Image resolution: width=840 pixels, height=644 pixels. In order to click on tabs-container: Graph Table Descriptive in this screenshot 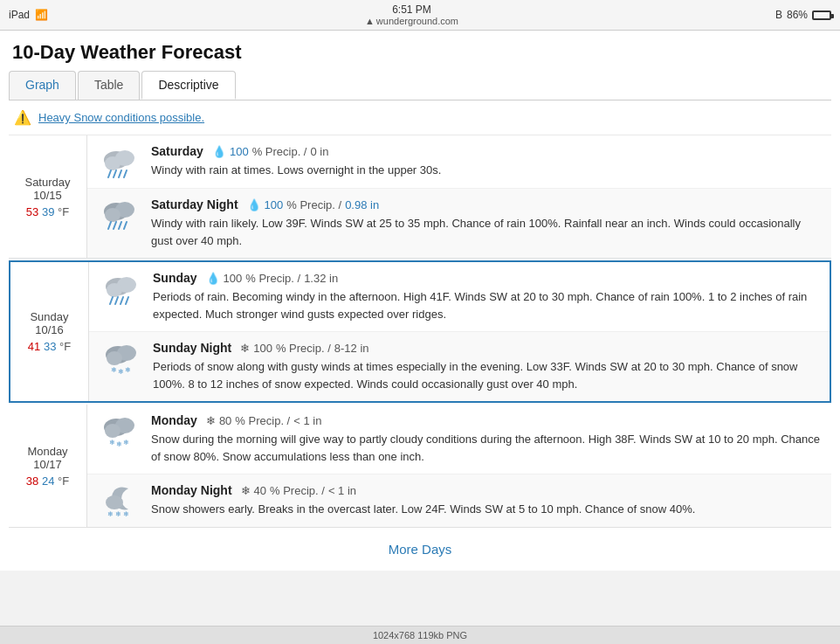, I will do `click(420, 86)`.